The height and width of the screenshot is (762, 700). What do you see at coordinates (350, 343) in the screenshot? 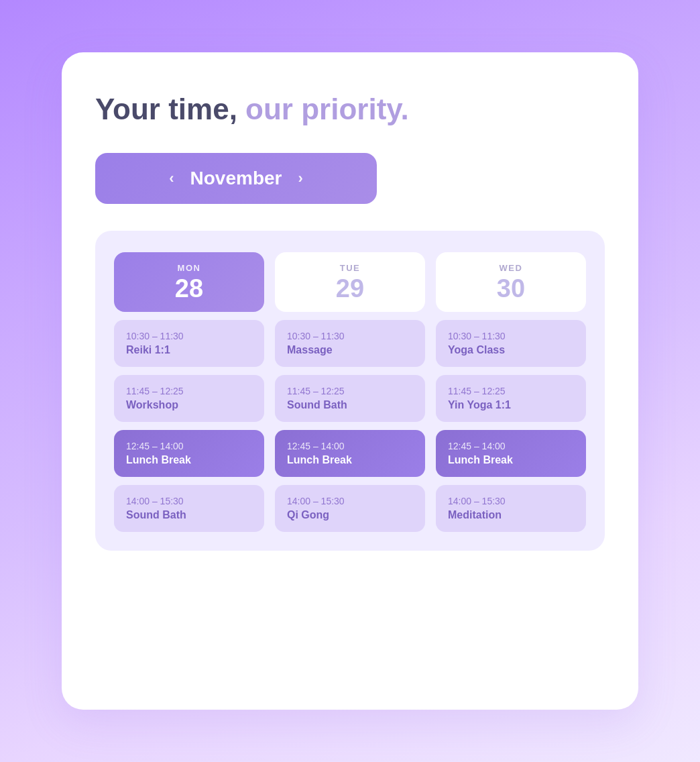
I see `event-card: 10:30 – 11:30 Massage` at bounding box center [350, 343].